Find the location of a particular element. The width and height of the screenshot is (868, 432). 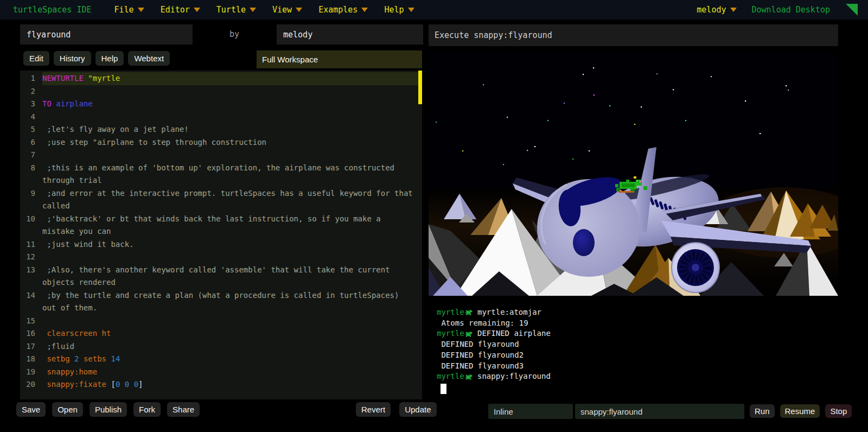

code-line: 12 is located at coordinates (221, 257).